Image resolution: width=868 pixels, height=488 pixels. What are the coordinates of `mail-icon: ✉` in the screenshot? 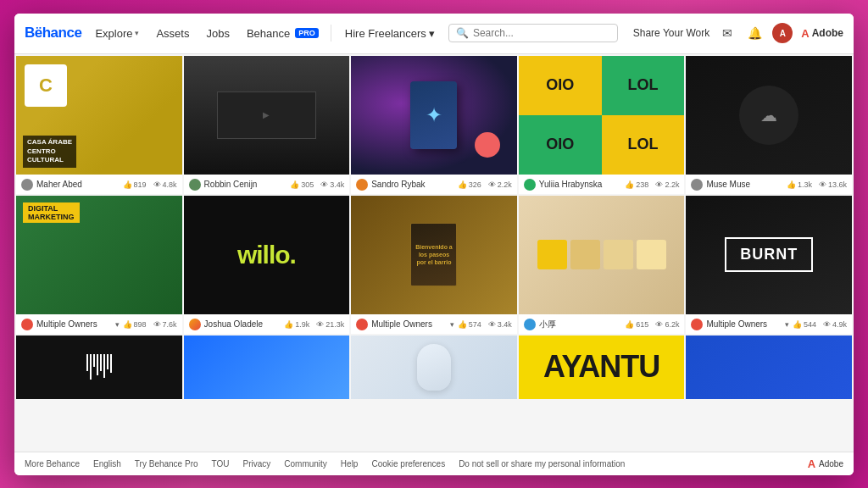 It's located at (727, 33).